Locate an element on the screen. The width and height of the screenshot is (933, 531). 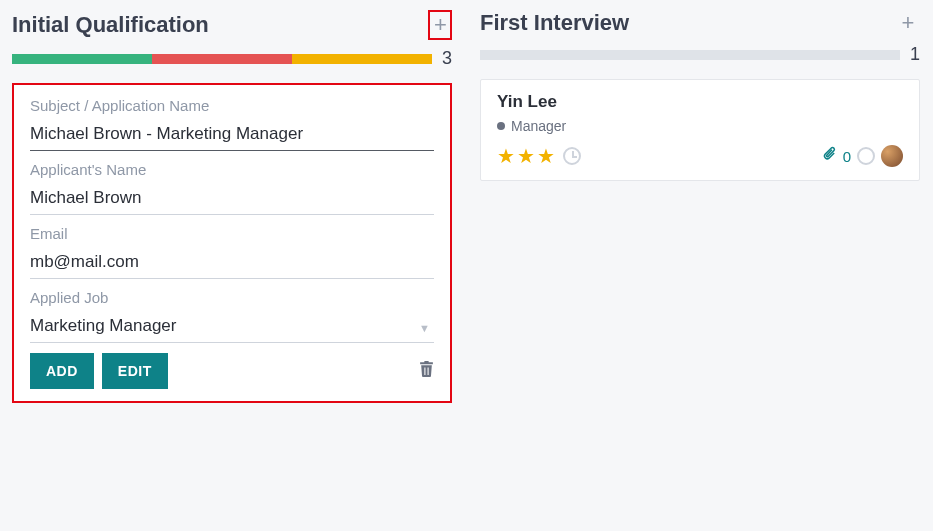
progress-segment-green is located at coordinates (82, 59).